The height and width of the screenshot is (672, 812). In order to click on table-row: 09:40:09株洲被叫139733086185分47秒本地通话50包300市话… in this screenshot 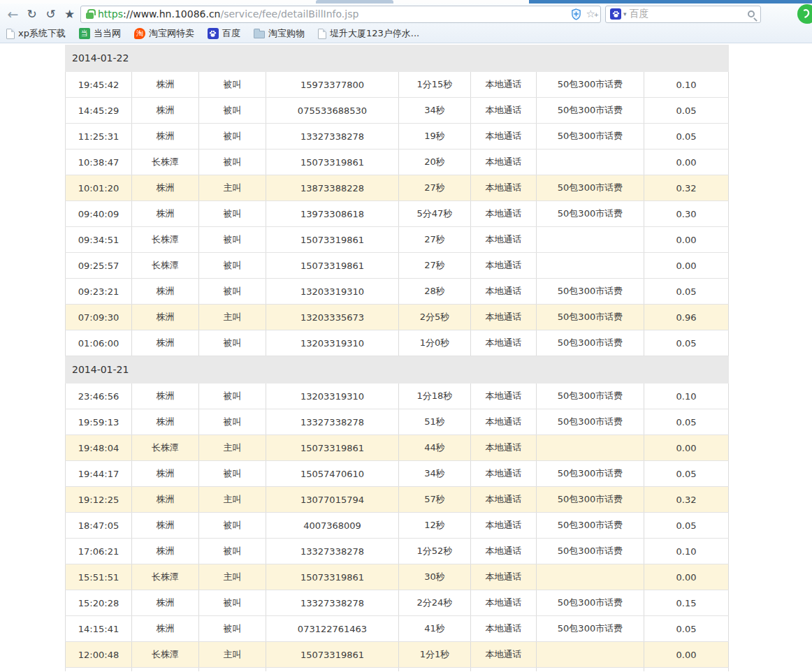, I will do `click(397, 214)`.